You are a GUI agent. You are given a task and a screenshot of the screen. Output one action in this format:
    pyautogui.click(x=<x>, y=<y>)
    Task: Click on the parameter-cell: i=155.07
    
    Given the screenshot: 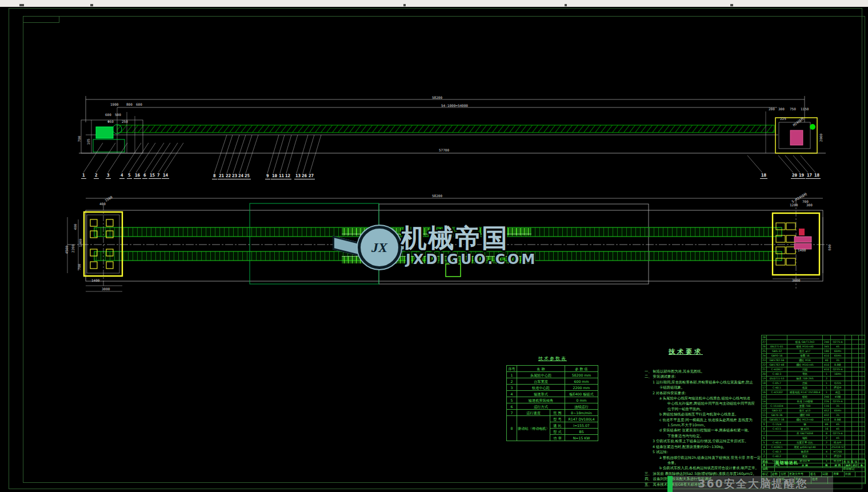 What is the action you would take?
    pyautogui.click(x=582, y=425)
    